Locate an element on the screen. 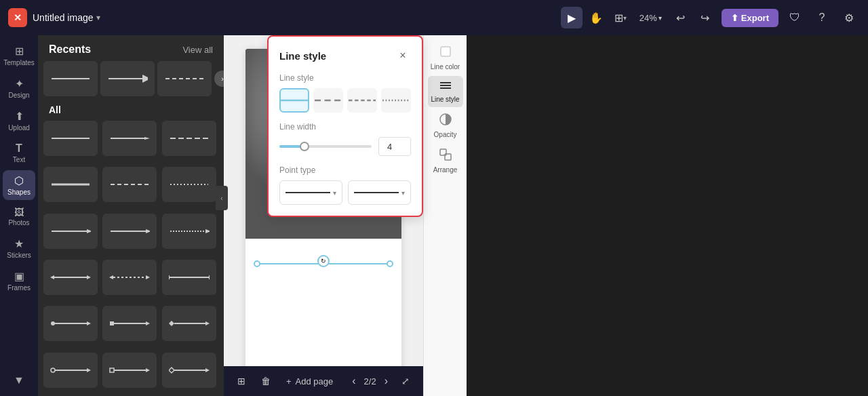 This screenshot has height=396, width=868. line-handle-left is located at coordinates (257, 264).